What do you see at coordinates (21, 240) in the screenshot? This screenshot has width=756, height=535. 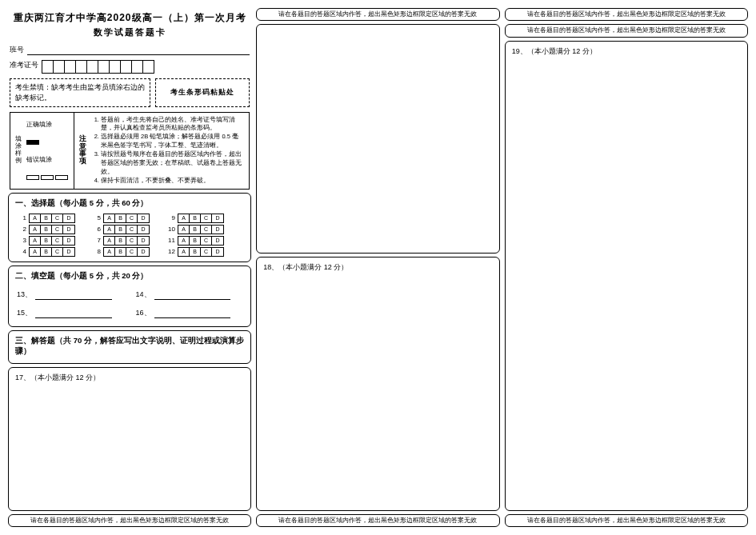 I see `question-number: 3` at bounding box center [21, 240].